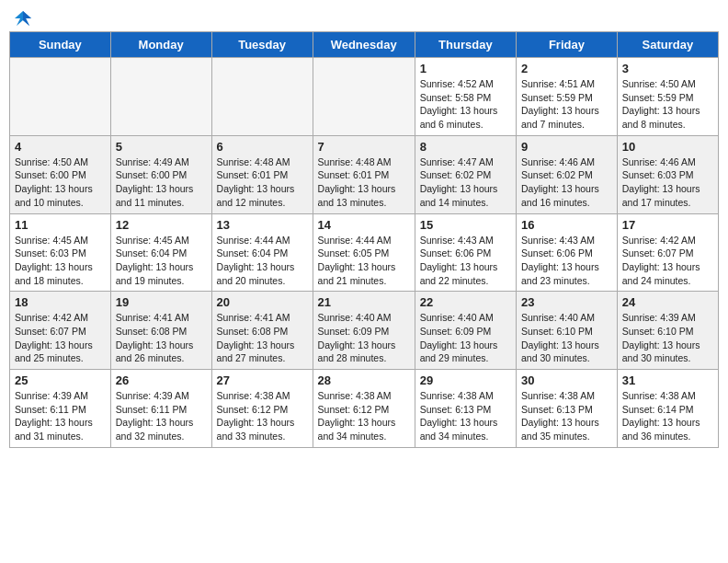 This screenshot has width=728, height=563. Describe the element at coordinates (364, 331) in the screenshot. I see `calendar-week-row-alt: 18Sunrise: 4:42 AMSunset: 6:07 PMDayligh…` at that location.